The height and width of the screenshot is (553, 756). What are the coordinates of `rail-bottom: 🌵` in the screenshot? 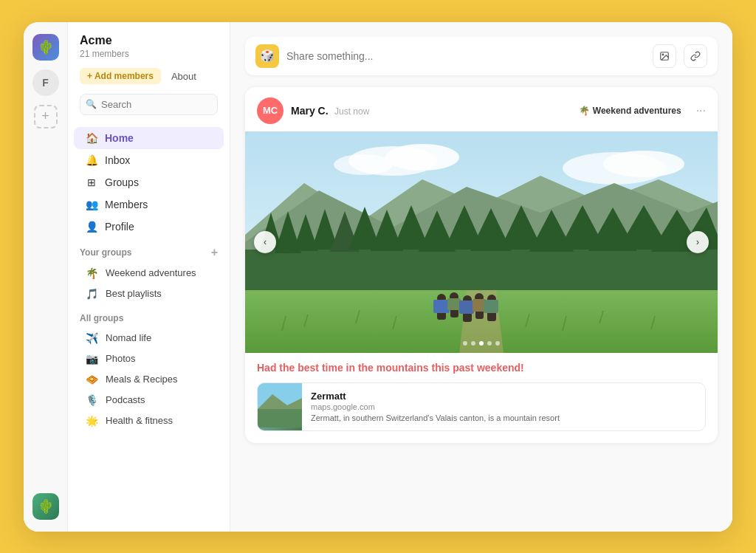 It's located at (46, 506).